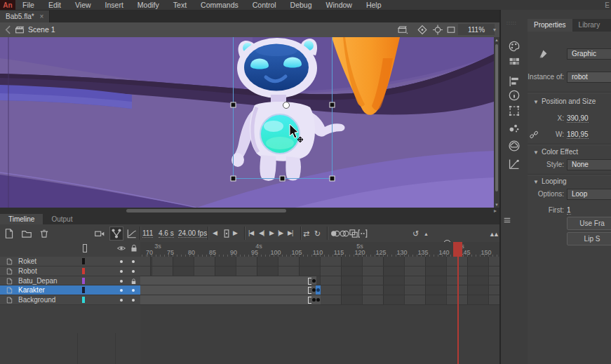 Image resolution: width=611 pixels, height=364 pixels. Describe the element at coordinates (9, 234) in the screenshot. I see `new-layer-icon` at that location.